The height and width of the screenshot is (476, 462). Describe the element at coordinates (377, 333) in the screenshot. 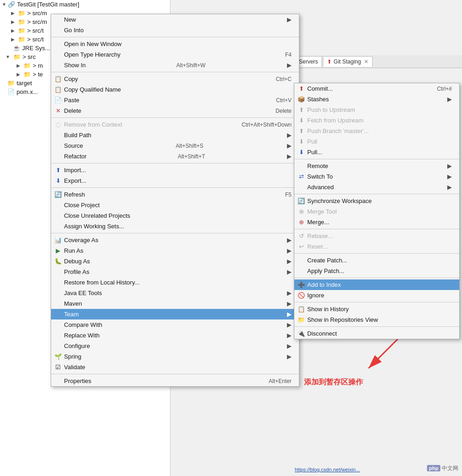

I see `sub-menu-item-disconnect: 🔌 Disconnect` at that location.